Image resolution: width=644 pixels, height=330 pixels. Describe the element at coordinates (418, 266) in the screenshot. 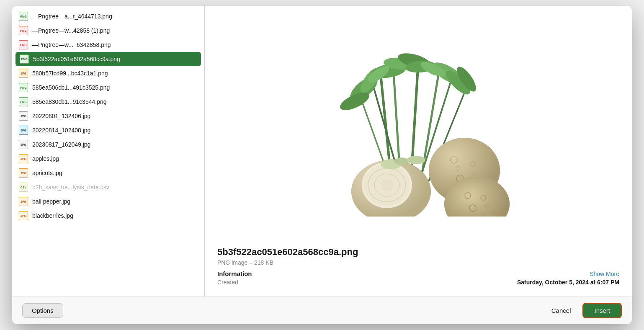

I see `file-info: 5b3f522ac051e602a568cc9a.png PNG image –…` at that location.